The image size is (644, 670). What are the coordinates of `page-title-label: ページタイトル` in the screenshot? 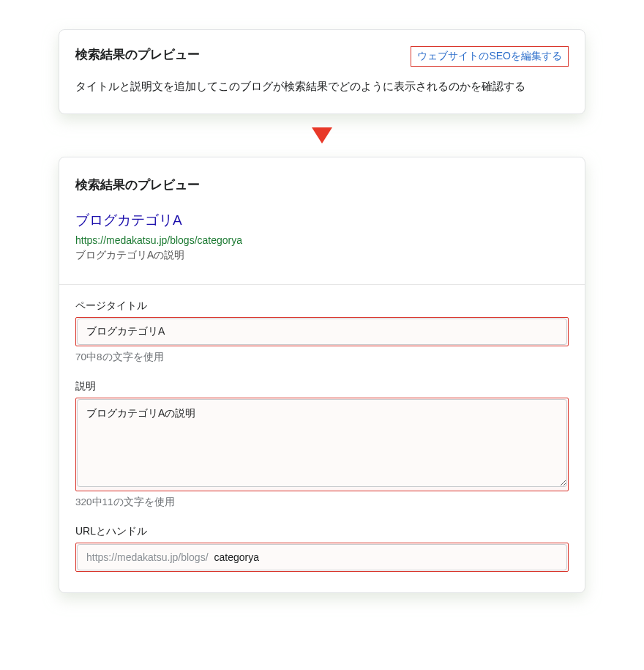 It's located at (322, 306).